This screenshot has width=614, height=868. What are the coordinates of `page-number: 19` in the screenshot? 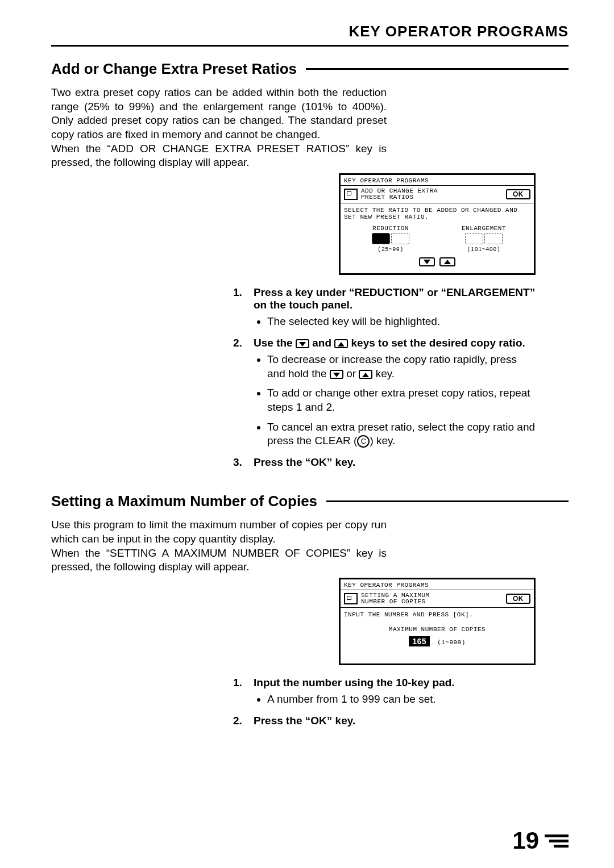 It's located at (525, 841).